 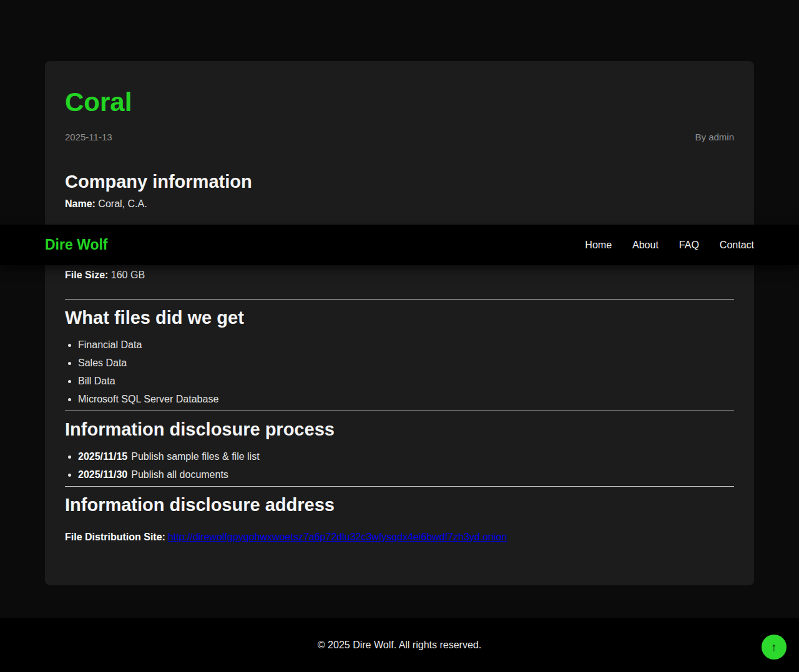 What do you see at coordinates (115, 537) in the screenshot?
I see `address-label: File Distribution Site:` at bounding box center [115, 537].